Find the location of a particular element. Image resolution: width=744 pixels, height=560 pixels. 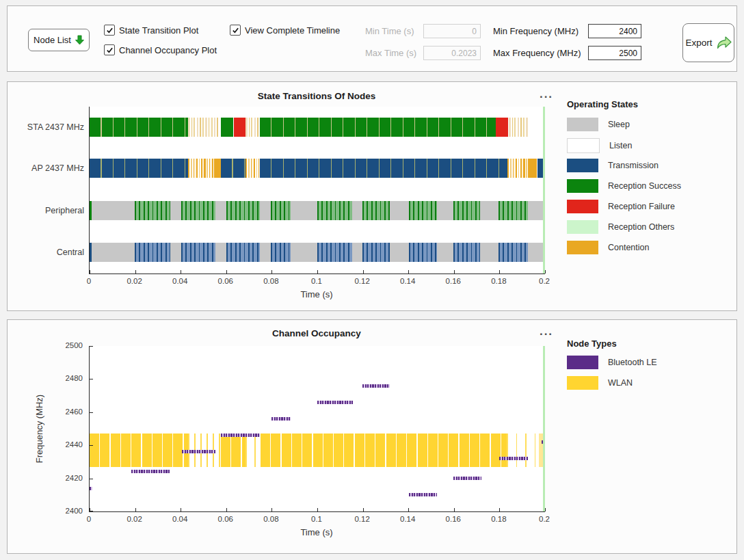

state-row-central is located at coordinates (317, 252).